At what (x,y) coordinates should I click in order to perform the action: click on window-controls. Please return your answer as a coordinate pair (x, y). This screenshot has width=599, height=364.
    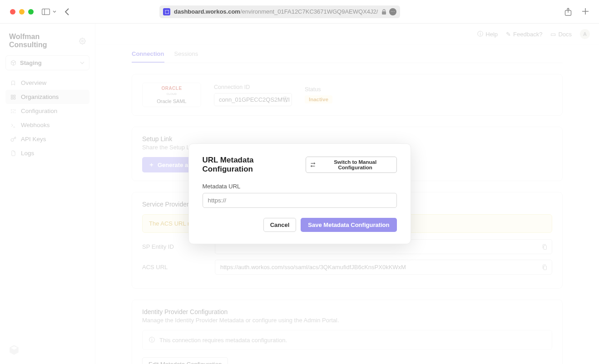
    Looking at the image, I should click on (22, 12).